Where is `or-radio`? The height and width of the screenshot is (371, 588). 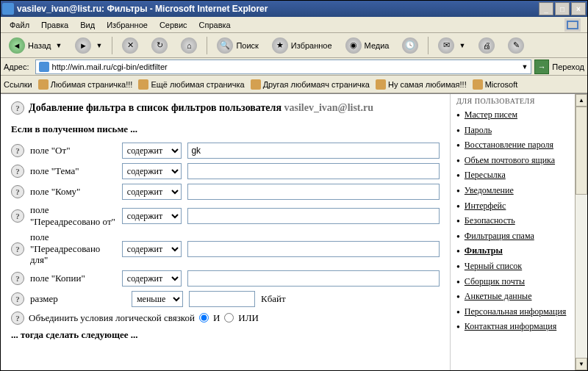 or-radio is located at coordinates (229, 317).